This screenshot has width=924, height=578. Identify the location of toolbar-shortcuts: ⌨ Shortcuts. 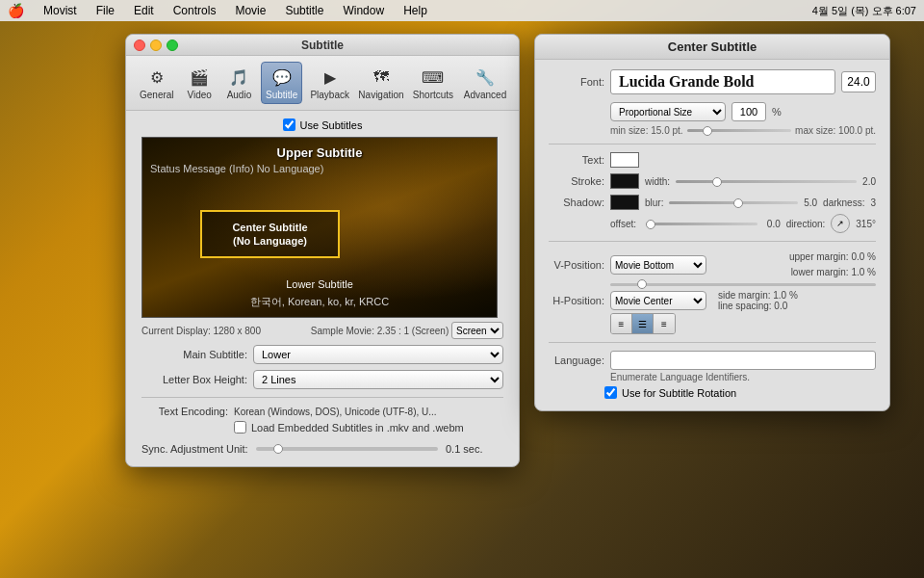
(433, 83).